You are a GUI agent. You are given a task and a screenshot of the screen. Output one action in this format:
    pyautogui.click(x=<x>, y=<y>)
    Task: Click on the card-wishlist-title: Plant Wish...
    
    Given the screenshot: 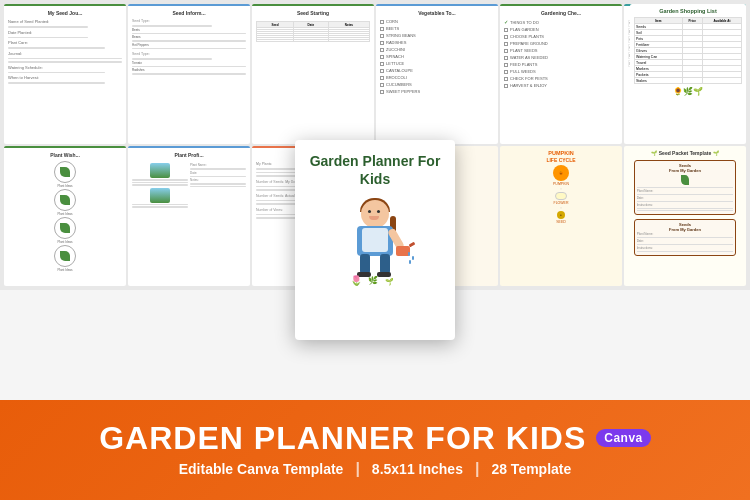 What is the action you would take?
    pyautogui.click(x=65, y=155)
    